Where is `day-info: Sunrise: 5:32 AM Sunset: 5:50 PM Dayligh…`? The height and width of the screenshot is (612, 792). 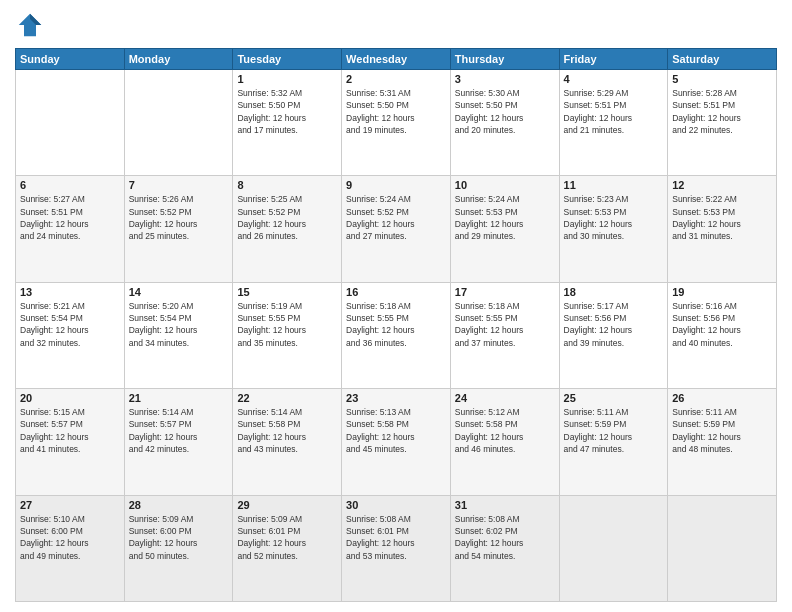
day-info: Sunrise: 5:32 AM Sunset: 5:50 PM Dayligh… is located at coordinates (287, 112).